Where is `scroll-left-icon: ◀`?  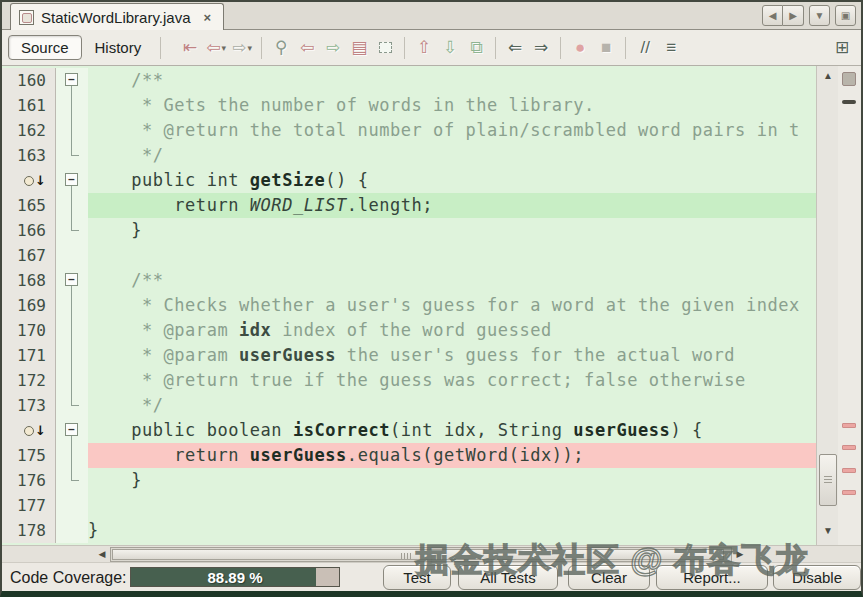 scroll-left-icon: ◀ is located at coordinates (102, 554).